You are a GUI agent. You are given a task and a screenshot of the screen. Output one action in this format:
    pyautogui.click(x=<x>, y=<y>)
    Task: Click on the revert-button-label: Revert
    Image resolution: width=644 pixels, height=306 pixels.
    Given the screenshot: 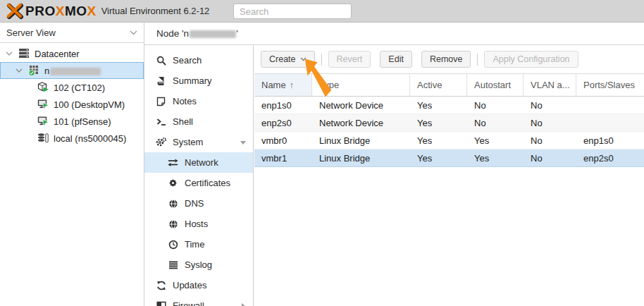 What is the action you would take?
    pyautogui.click(x=349, y=59)
    